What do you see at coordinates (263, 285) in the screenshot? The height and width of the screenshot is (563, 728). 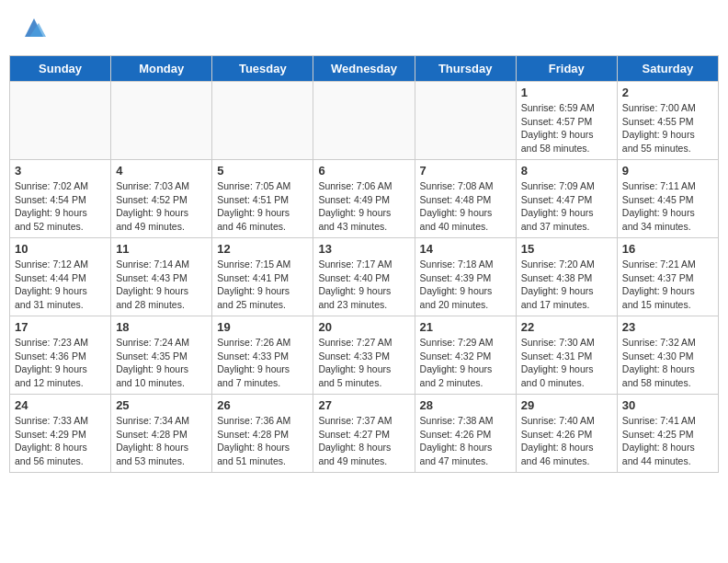 I see `day-info: Sunrise: 7:15 AM Sunset: 4:41 PM Dayligh…` at bounding box center [263, 285].